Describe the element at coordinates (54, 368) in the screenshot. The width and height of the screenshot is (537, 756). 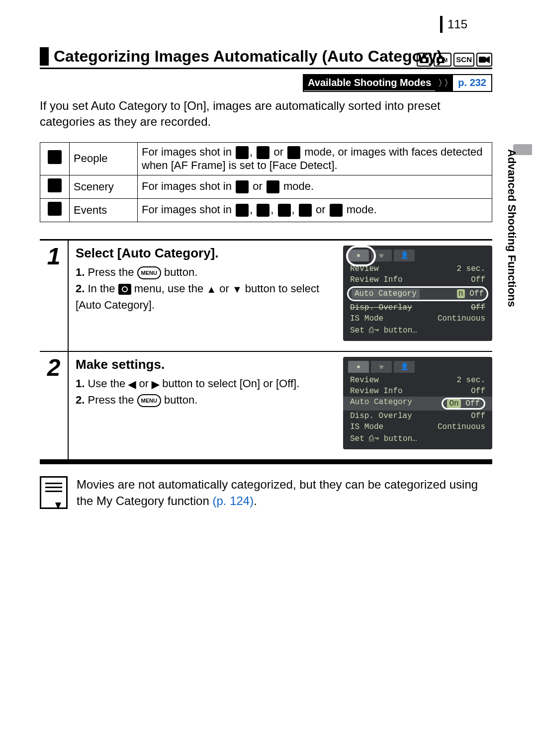
I see `step-number: 2` at that location.